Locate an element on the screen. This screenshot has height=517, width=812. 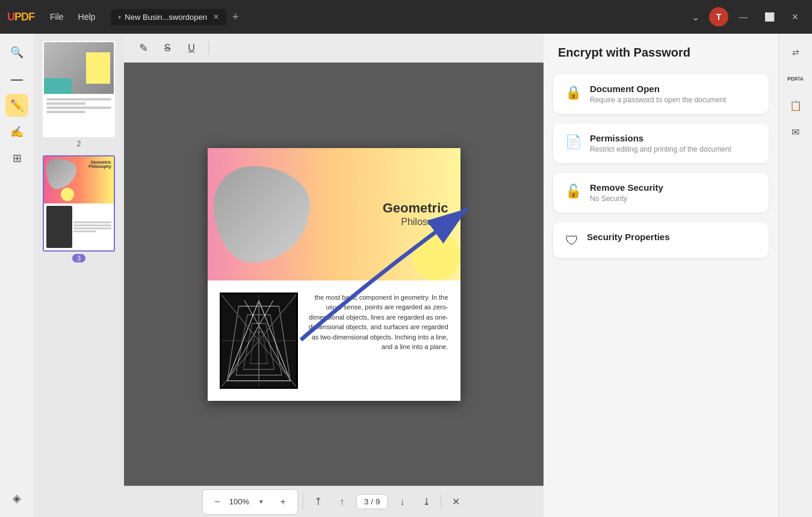
geometric-image-box is located at coordinates (259, 341).